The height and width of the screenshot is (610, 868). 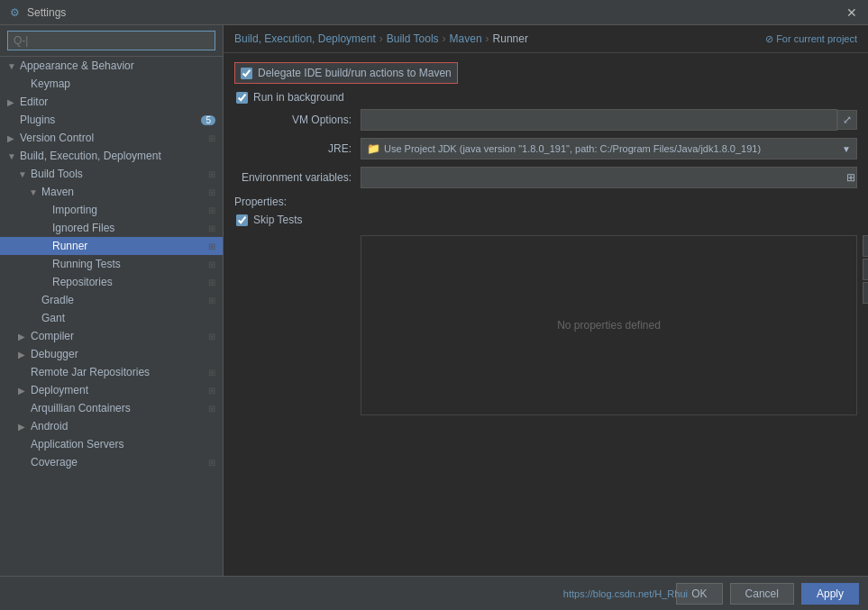 What do you see at coordinates (381, 39) in the screenshot?
I see `breadcrumb-sep-0: ›` at bounding box center [381, 39].